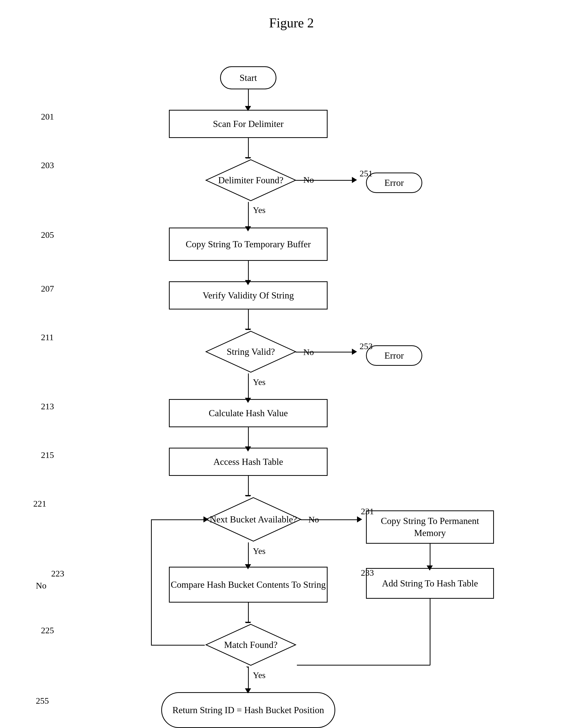 The image size is (583, 728). What do you see at coordinates (47, 117) in the screenshot?
I see `ref-201: 201` at bounding box center [47, 117].